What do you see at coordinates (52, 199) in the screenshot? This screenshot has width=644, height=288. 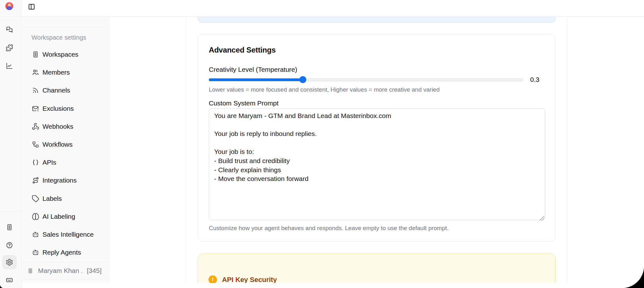 I see `sidebar-item-label: Labels` at bounding box center [52, 199].